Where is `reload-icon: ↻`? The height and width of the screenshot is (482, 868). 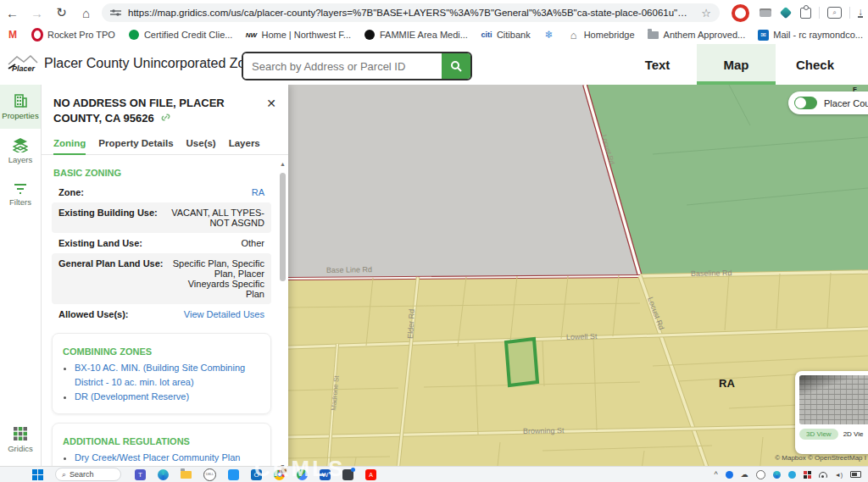 reload-icon: ↻ is located at coordinates (61, 13).